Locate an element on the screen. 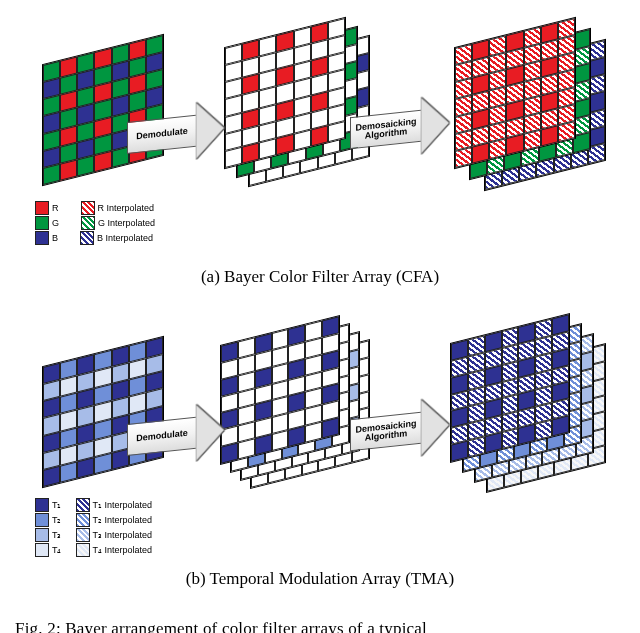 Image resolution: width=640 pixels, height=633 pixels. legend-bi: B Interpolated is located at coordinates (125, 238).